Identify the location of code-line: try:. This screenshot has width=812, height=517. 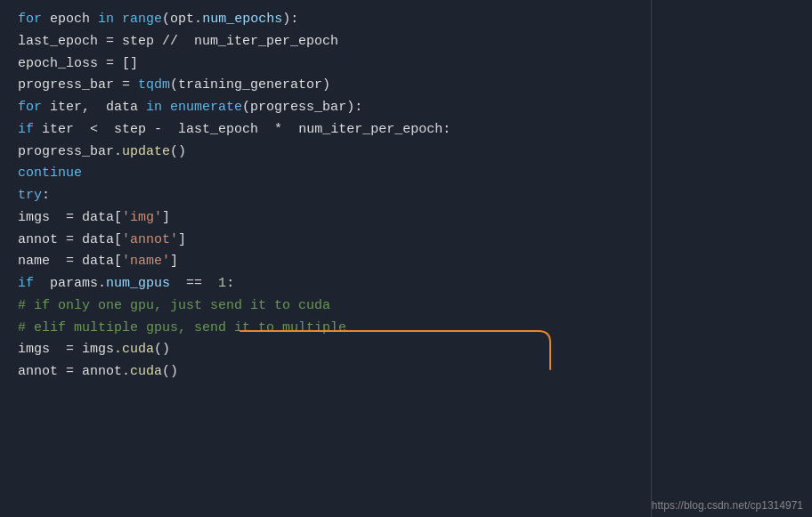
(406, 196).